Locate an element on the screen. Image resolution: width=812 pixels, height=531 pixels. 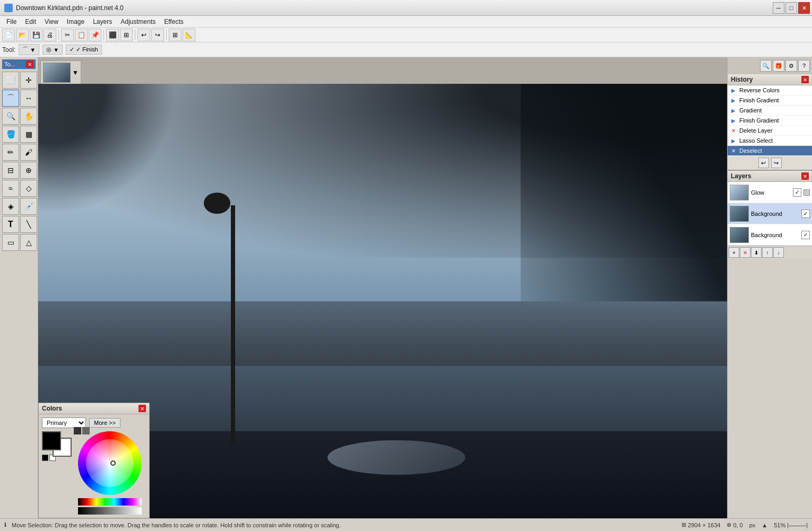
add-layer-button: + is located at coordinates (734, 253).